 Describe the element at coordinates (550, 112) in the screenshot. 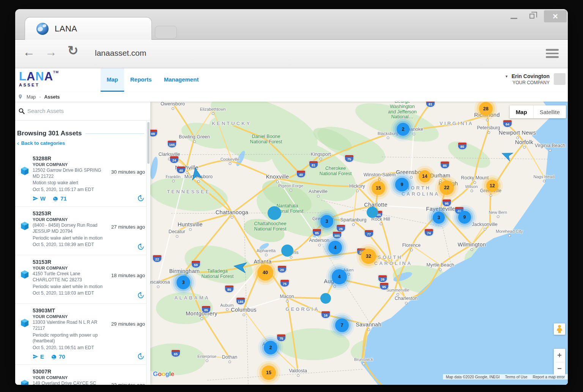

I see `map-type-satellite-button: Satellite` at that location.